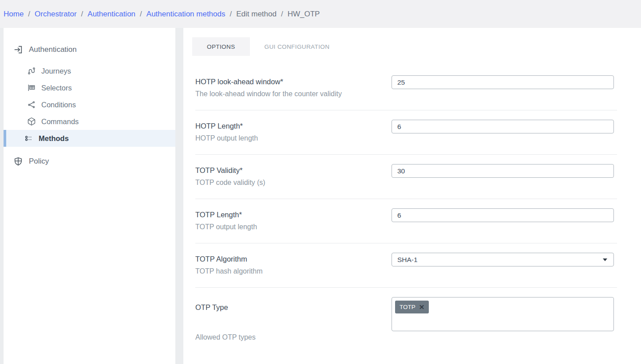  What do you see at coordinates (55, 14) in the screenshot?
I see `breadcrumb-link-orchestrator: Orchestrator` at bounding box center [55, 14].